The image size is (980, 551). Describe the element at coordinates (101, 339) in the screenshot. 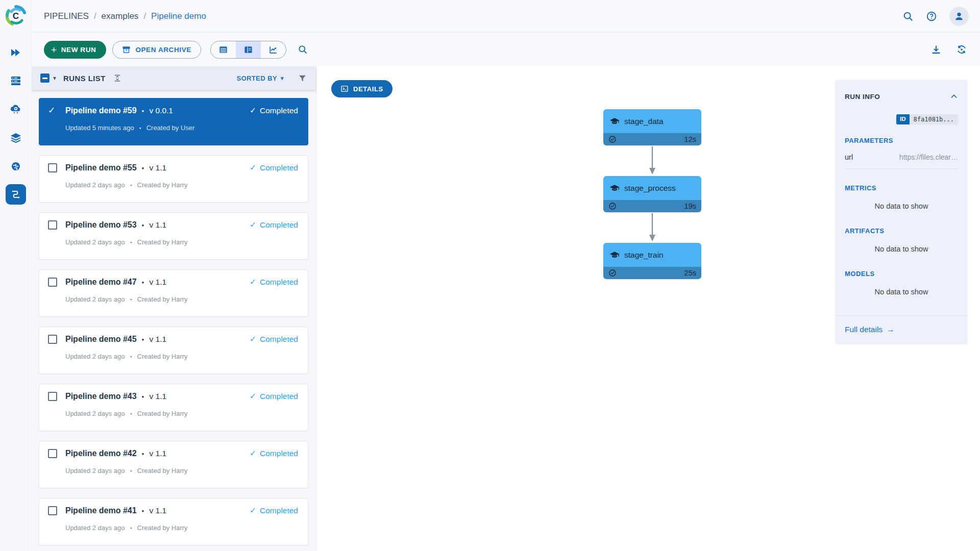

I see `run-name: Pipeline demo #45` at that location.